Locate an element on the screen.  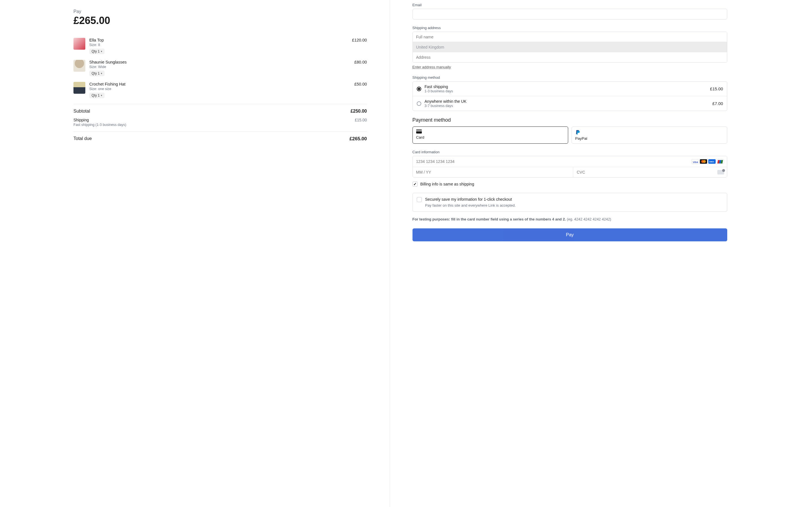
product-price: £120.00 is located at coordinates (359, 46).